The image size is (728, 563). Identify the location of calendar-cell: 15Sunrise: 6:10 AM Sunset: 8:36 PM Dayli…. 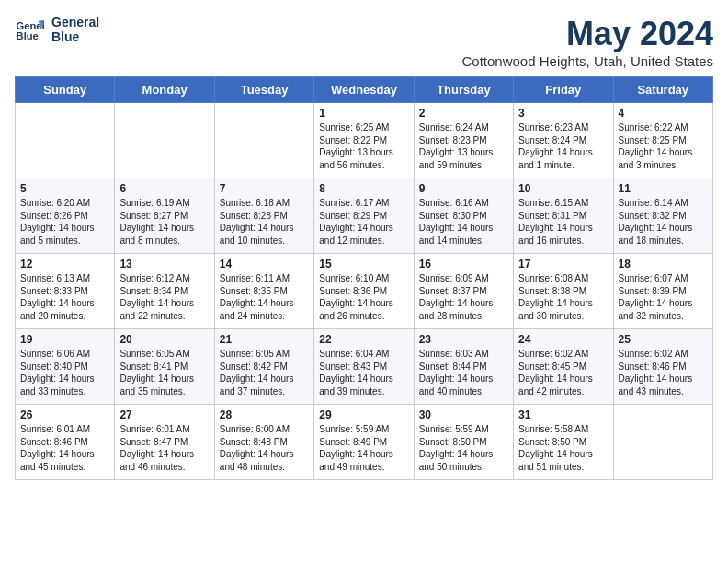
(364, 292).